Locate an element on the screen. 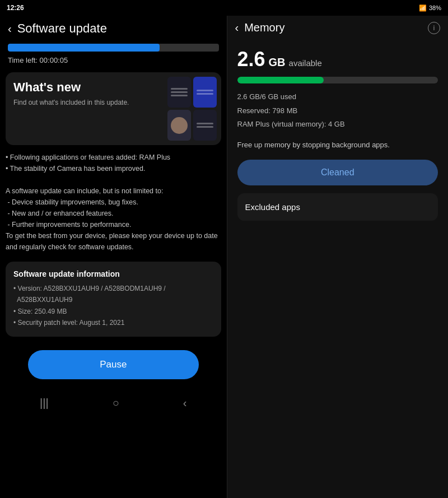 Image resolution: width=448 pixels, height=498 pixels. whats-new-subtitle: Find out what's included in this update. is located at coordinates (73, 103).